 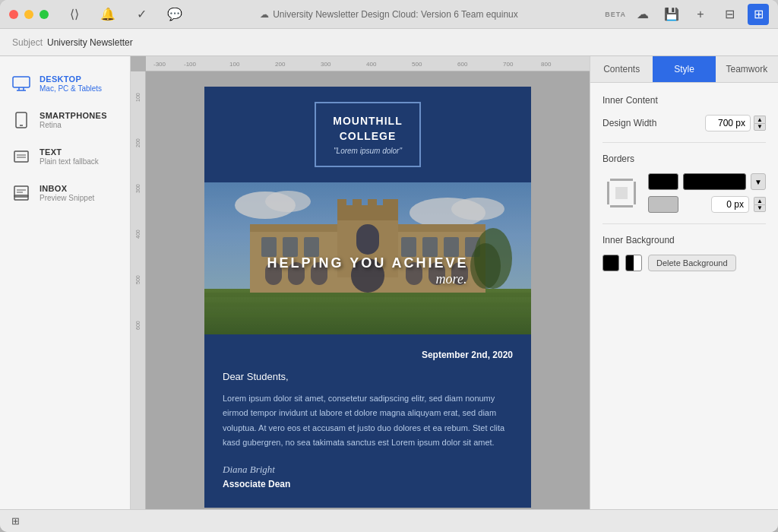 I want to click on svg-text: HELPING YOU ACHIEVE, so click(x=368, y=263).